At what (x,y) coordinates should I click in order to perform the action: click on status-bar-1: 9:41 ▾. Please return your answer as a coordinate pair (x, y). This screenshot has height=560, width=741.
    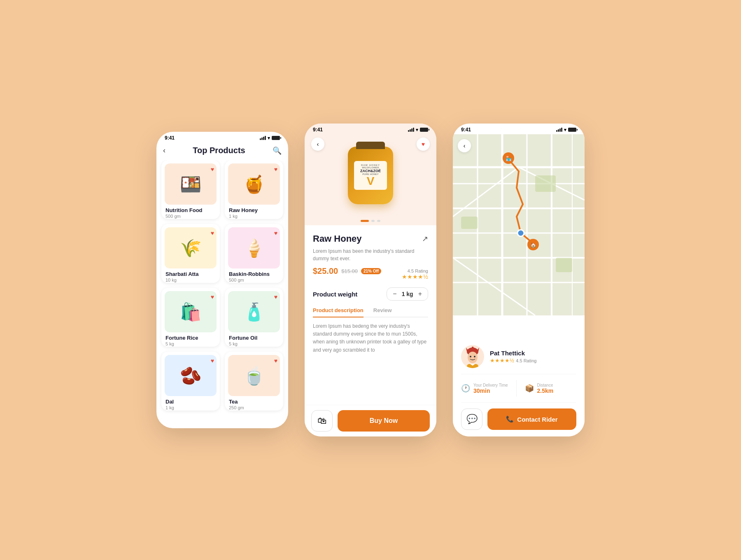
    Looking at the image, I should click on (222, 137).